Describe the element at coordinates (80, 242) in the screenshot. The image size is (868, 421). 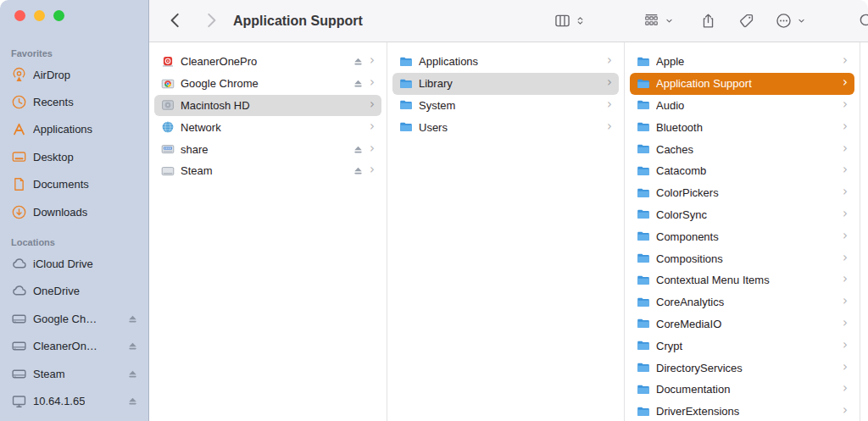
I see `section-label-locations: Locations` at that location.